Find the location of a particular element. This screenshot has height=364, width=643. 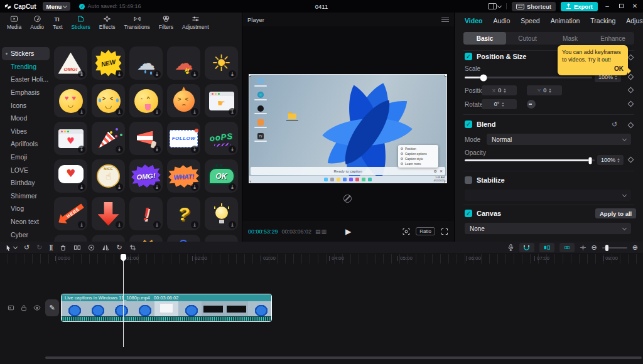

sticker-laughing-sun: ☀◡⤓ is located at coordinates (221, 63).